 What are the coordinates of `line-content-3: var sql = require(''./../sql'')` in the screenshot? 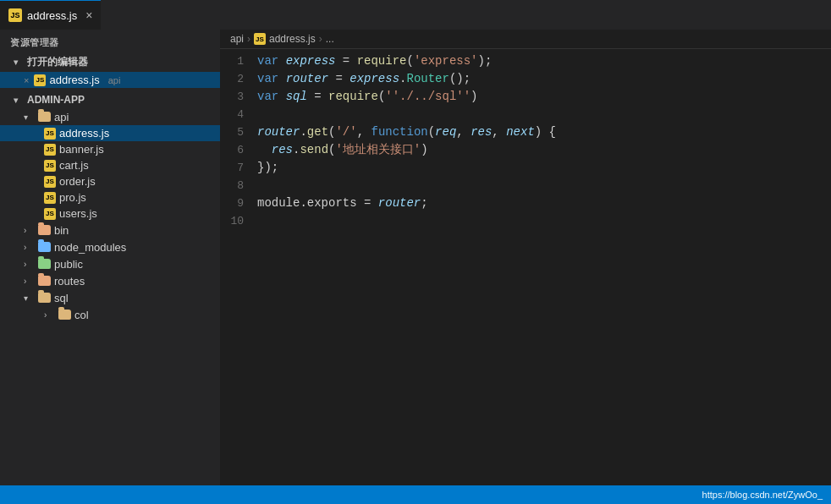 It's located at (544, 96).